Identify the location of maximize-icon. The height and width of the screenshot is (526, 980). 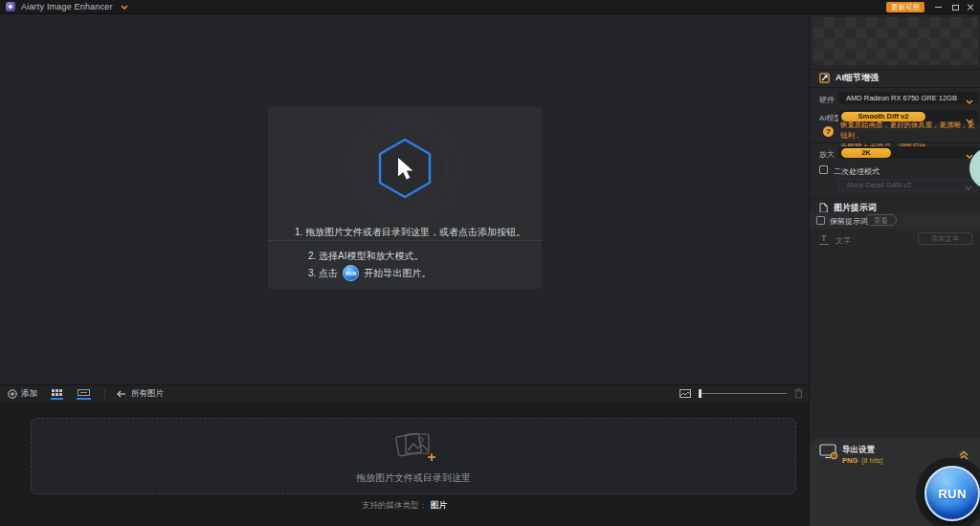
(955, 8).